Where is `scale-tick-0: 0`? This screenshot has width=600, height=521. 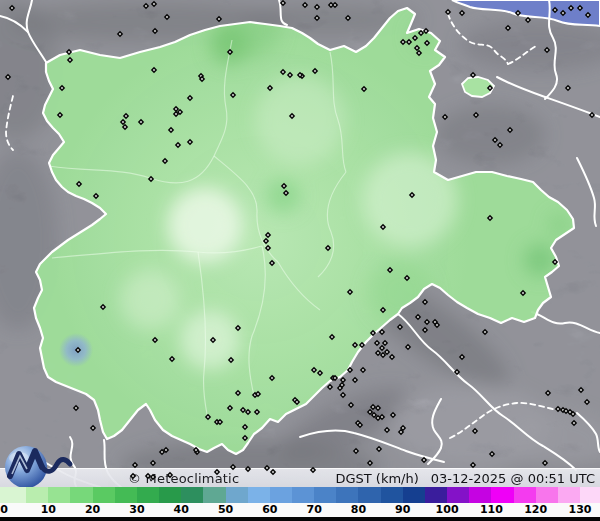
scale-tick-0: 0 is located at coordinates (4, 510).